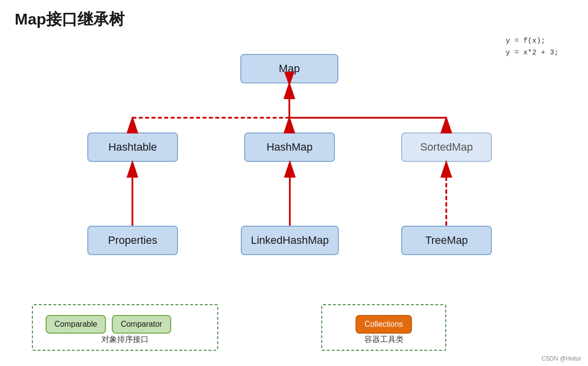 The image size is (588, 366). Describe the element at coordinates (561, 359) in the screenshot. I see `watermark: CSDN @Hvitur` at that location.